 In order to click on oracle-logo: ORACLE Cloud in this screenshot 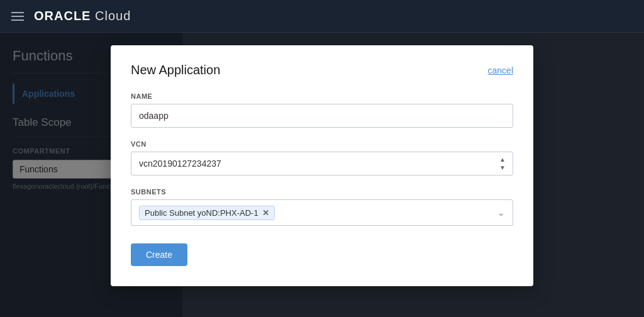, I will do `click(82, 16)`.